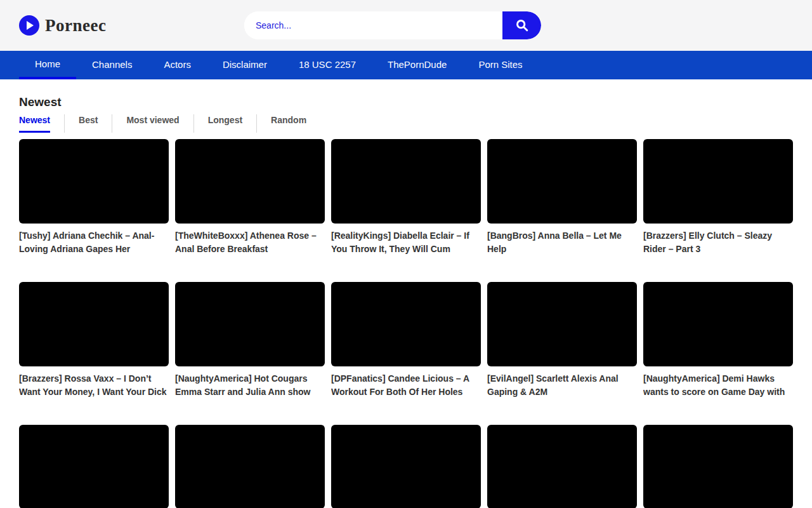 This screenshot has width=812, height=508. Describe the element at coordinates (89, 123) in the screenshot. I see `tab-best: Best` at that location.